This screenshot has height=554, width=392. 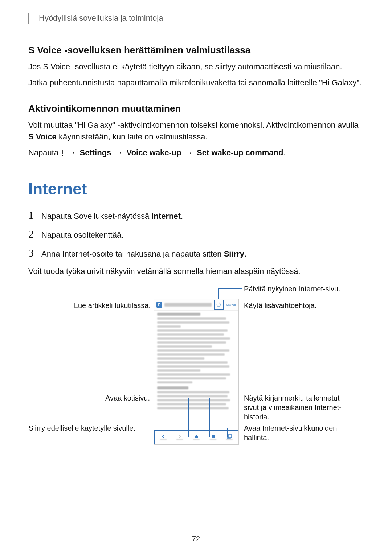 What do you see at coordinates (196, 305) in the screenshot?
I see `phone-toolbar: MORE` at bounding box center [196, 305].